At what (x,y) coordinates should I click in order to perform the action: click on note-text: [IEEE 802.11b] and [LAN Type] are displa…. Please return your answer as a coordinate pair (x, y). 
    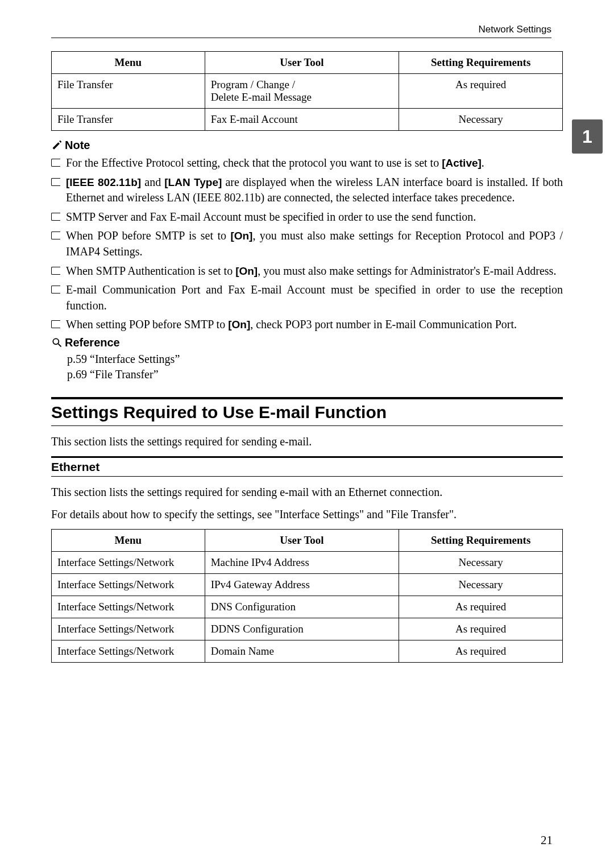
    Looking at the image, I should click on (314, 190).